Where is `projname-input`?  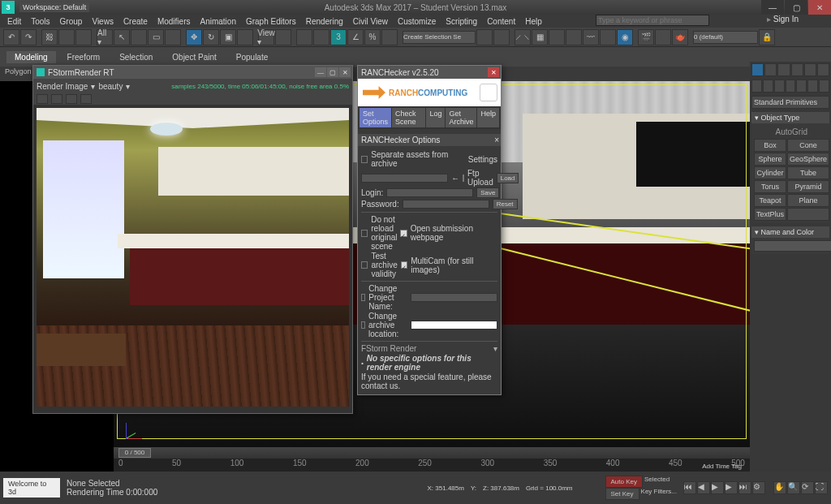 projname-input is located at coordinates (454, 297).